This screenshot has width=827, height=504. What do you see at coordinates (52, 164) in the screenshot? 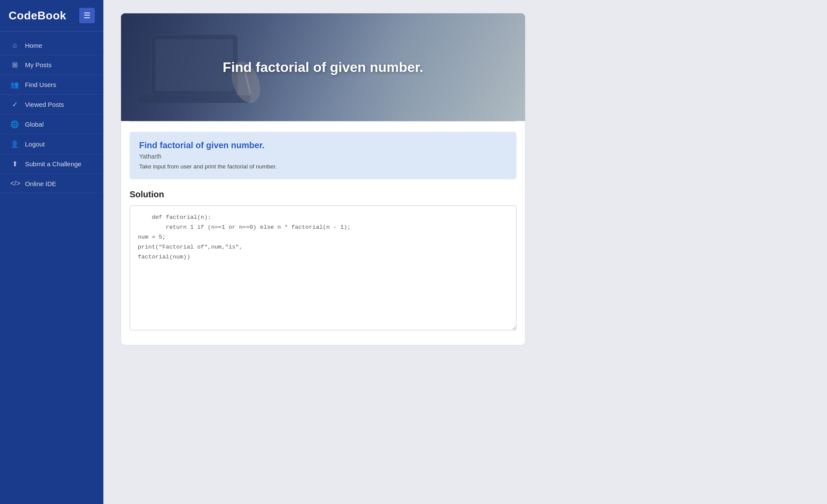
I see `sidebar-item-submit-challenge: ⬆Submit a Challenge` at bounding box center [52, 164].